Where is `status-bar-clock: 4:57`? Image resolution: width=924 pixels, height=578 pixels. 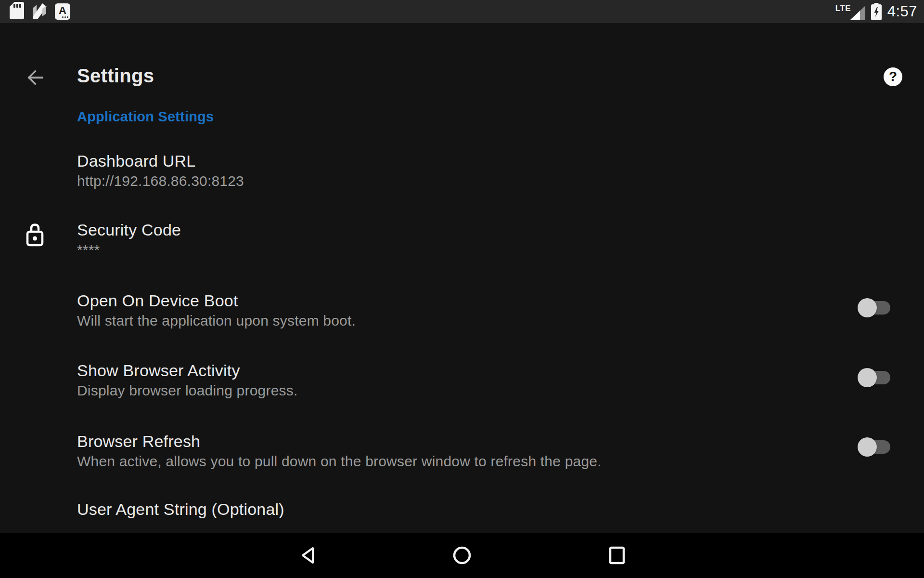 status-bar-clock: 4:57 is located at coordinates (902, 12).